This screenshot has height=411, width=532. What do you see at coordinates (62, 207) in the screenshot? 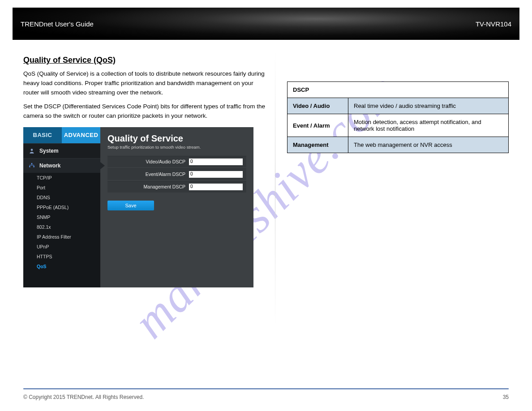
I see `shot-sidebar: BASIC ADVANCED System Network` at bounding box center [62, 207].